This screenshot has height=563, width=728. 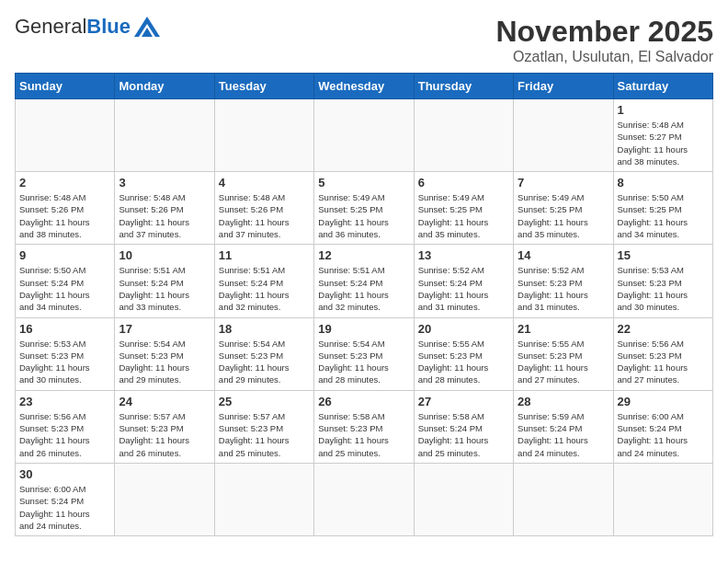 I want to click on weekday-header-sunday: Sunday, so click(x=65, y=86).